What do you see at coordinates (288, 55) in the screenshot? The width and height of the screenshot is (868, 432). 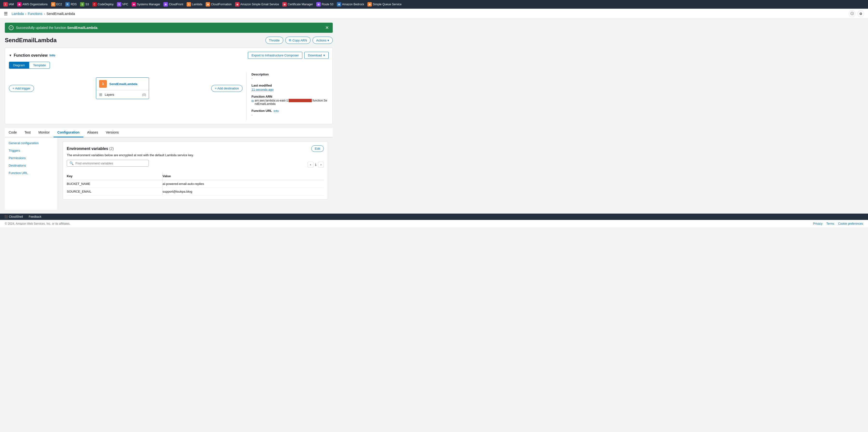 I see `overview-actions: Export to Infrastructure Composer Downlo…` at bounding box center [288, 55].